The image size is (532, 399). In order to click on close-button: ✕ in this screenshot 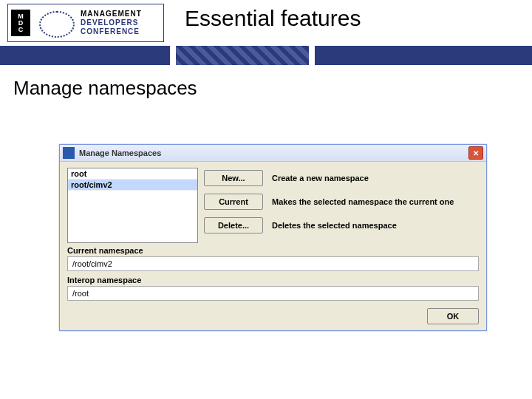, I will do `click(476, 153)`.